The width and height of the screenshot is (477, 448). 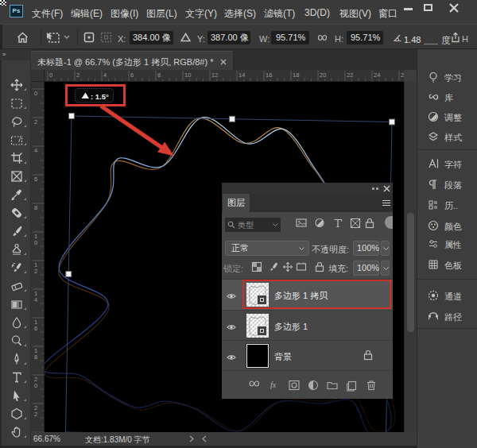 What do you see at coordinates (273, 384) in the screenshot?
I see `svg-text: fx` at bounding box center [273, 384].